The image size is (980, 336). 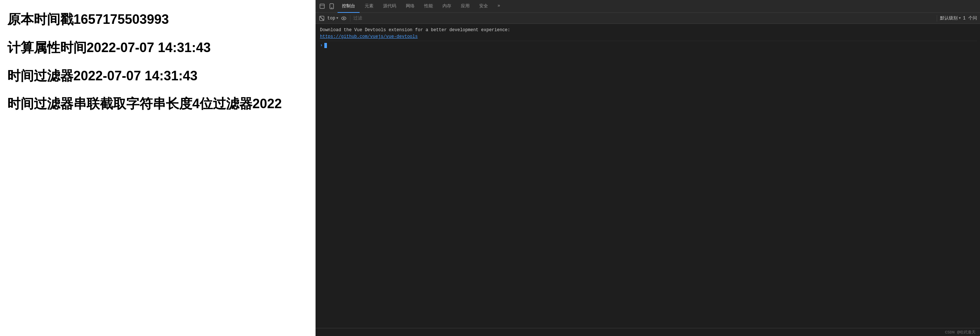 I want to click on default-level-label: 默认级别, so click(x=949, y=18).